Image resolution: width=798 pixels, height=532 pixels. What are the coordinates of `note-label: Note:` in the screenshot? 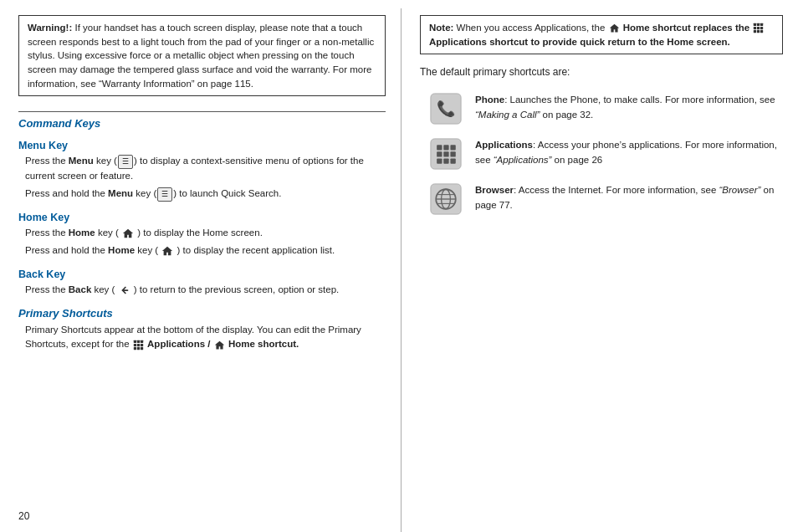 It's located at (442, 28).